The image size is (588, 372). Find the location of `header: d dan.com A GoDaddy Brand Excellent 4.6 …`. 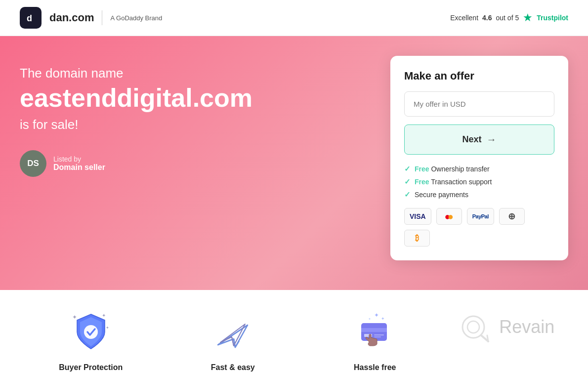

header: d dan.com A GoDaddy Brand Excellent 4.6 … is located at coordinates (294, 18).